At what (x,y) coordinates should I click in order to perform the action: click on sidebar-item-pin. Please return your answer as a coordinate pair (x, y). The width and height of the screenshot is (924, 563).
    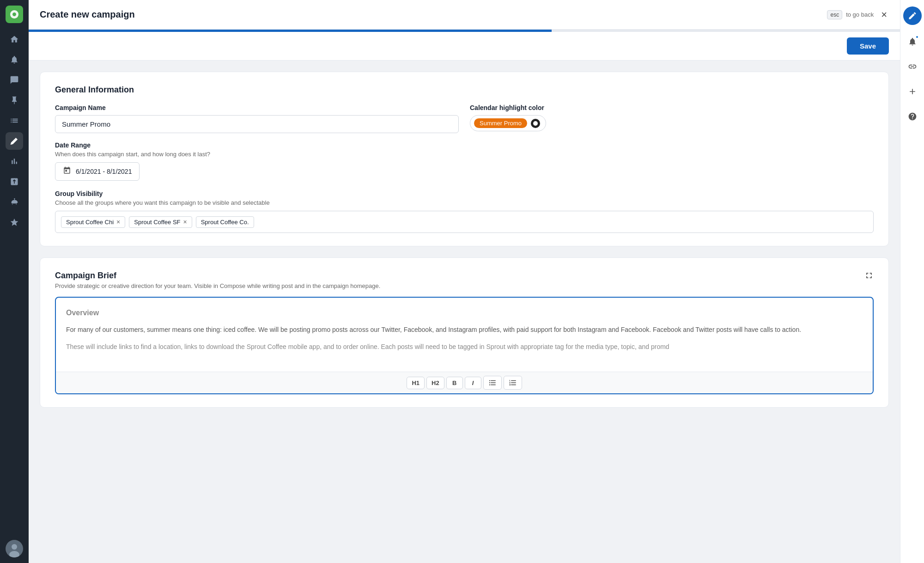
    Looking at the image, I should click on (14, 100).